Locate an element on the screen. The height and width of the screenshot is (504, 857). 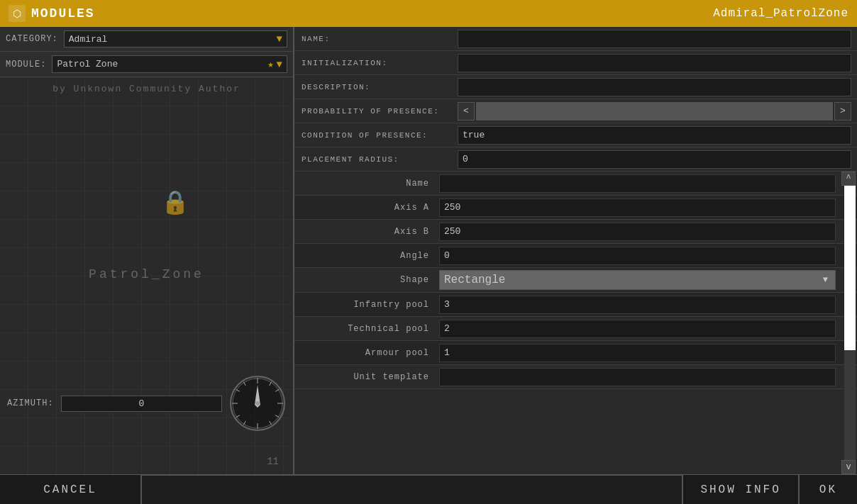
table-row: Infantry pool3 is located at coordinates (576, 305).